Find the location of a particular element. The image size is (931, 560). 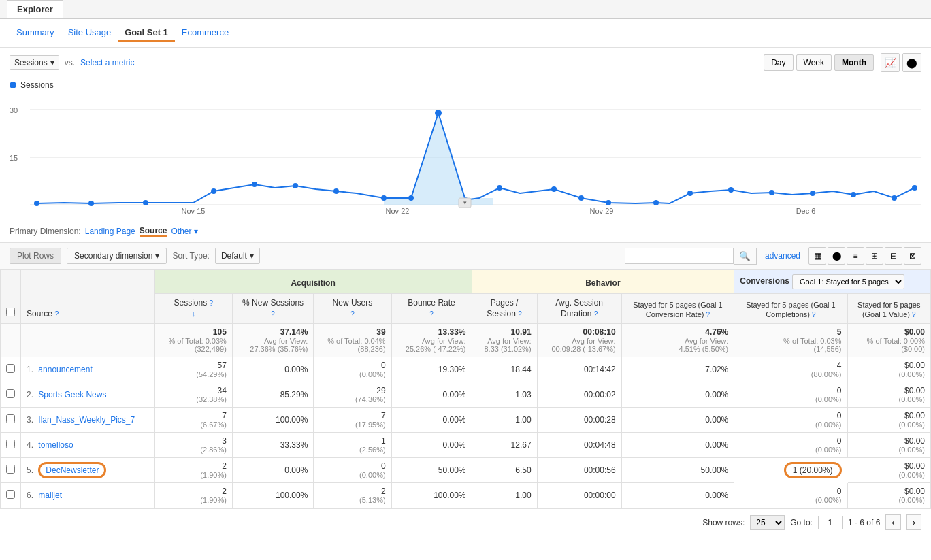

tab-summary: Summary is located at coordinates (35, 33).